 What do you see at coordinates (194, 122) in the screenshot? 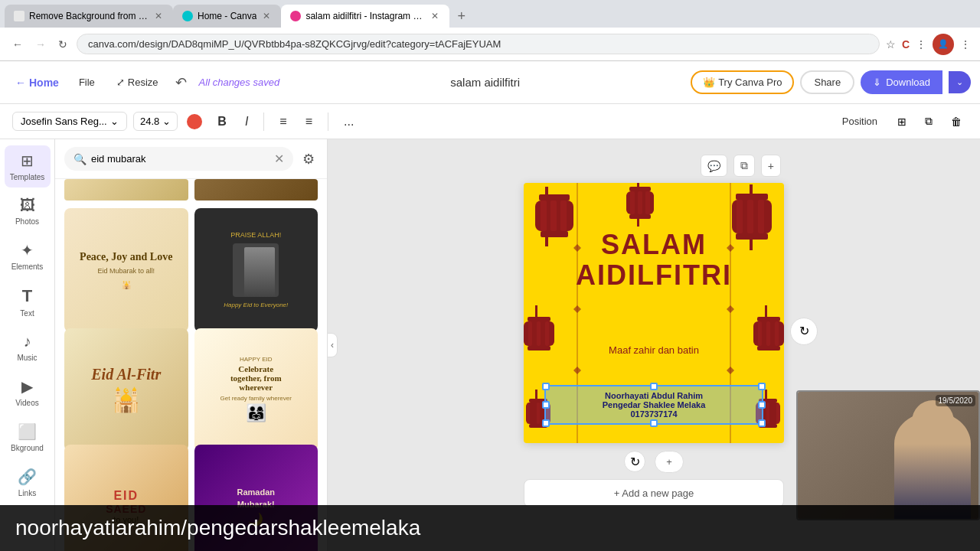
I see `text-color-button` at bounding box center [194, 122].